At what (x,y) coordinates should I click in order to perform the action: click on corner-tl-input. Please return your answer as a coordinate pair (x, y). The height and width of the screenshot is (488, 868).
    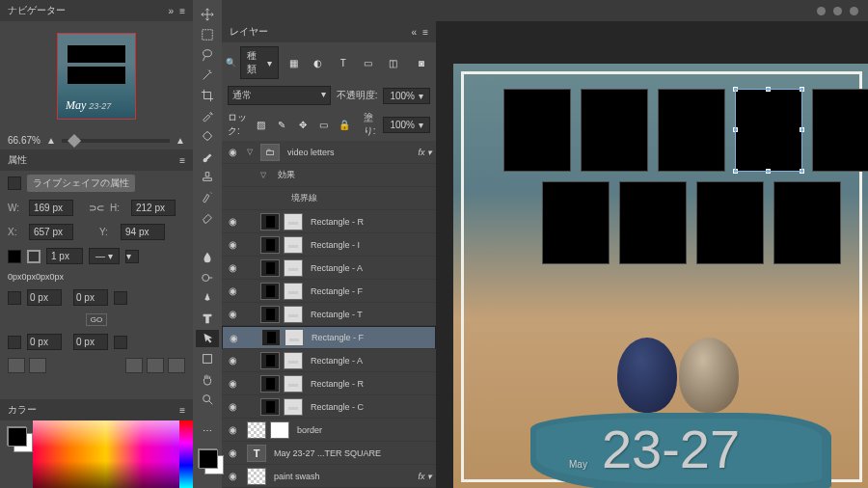
    Looking at the image, I should click on (44, 297).